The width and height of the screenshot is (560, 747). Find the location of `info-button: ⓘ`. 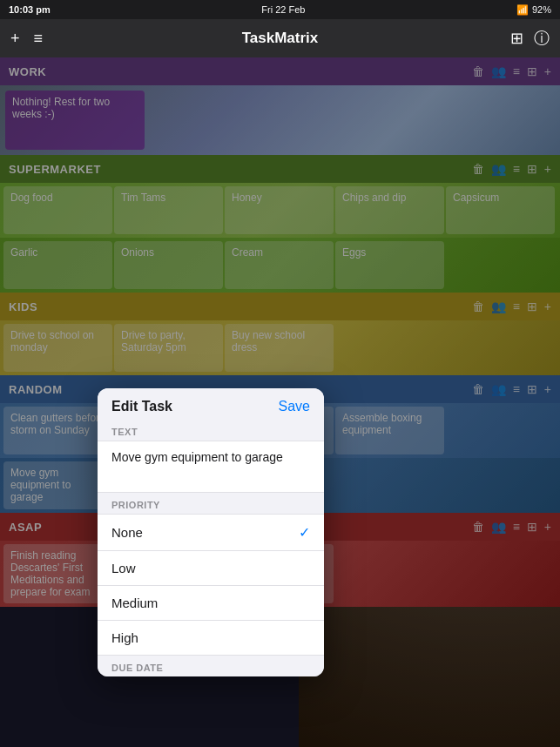

info-button: ⓘ is located at coordinates (542, 38).